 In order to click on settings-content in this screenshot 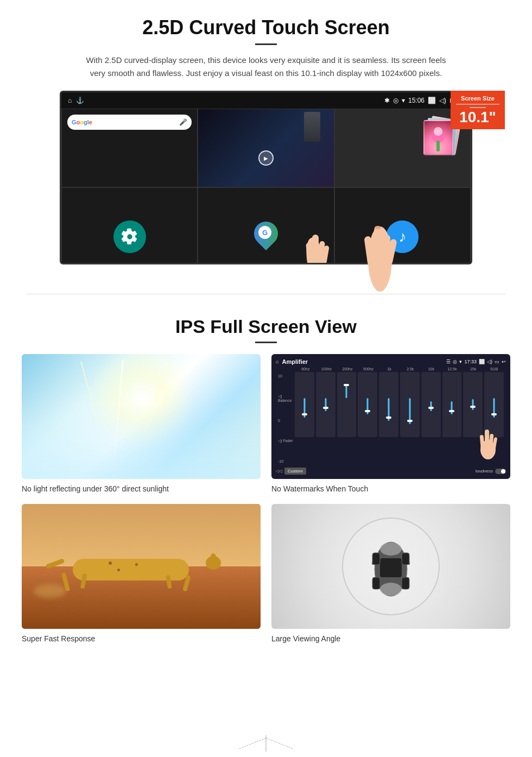, I will do `click(129, 226)`.